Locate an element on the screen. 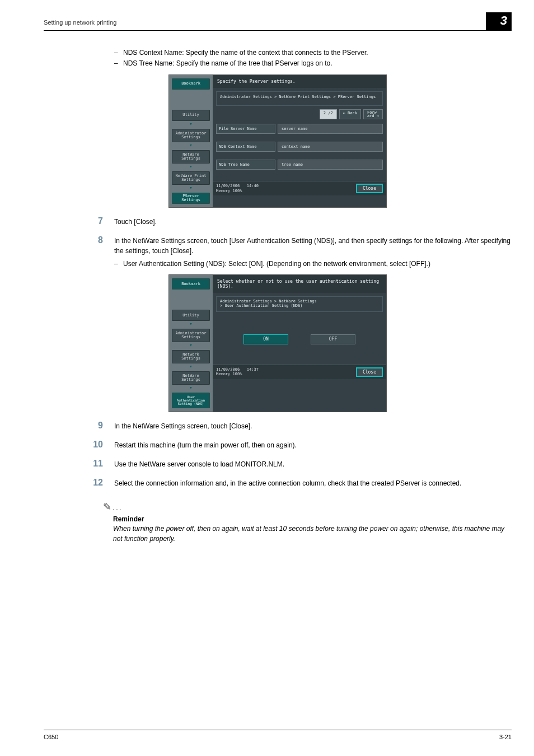  pager: 2 /2 ← Back Forw ard → is located at coordinates (299, 114).